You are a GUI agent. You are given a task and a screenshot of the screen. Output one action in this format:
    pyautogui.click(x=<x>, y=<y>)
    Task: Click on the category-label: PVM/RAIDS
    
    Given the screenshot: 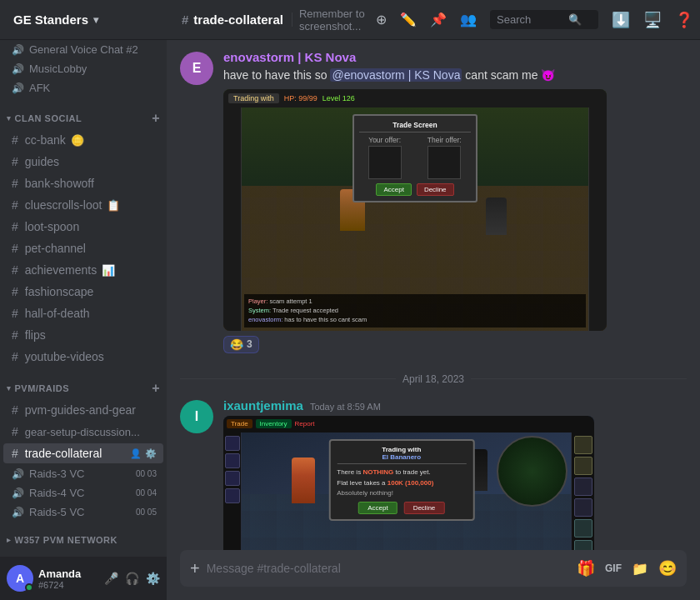 What is the action you would take?
    pyautogui.click(x=42, y=388)
    